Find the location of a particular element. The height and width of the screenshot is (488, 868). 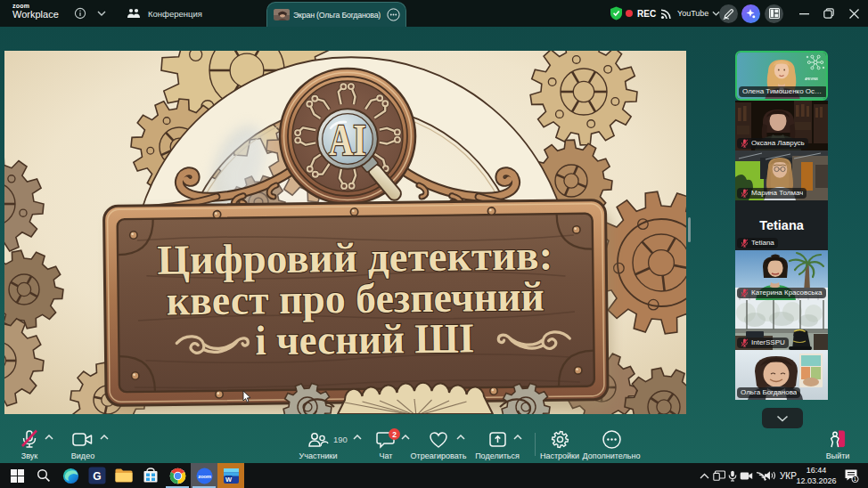

video-options-chevron is located at coordinates (104, 437).